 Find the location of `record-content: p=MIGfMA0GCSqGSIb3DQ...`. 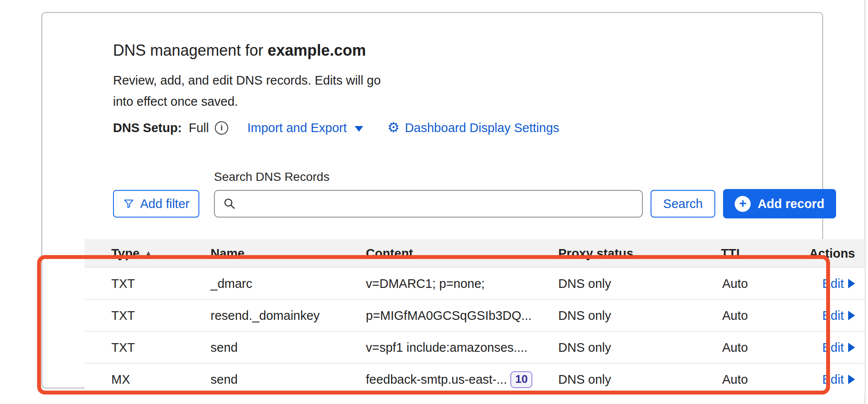

record-content: p=MIGfMA0GCSqGSIb3DQ... is located at coordinates (449, 316).